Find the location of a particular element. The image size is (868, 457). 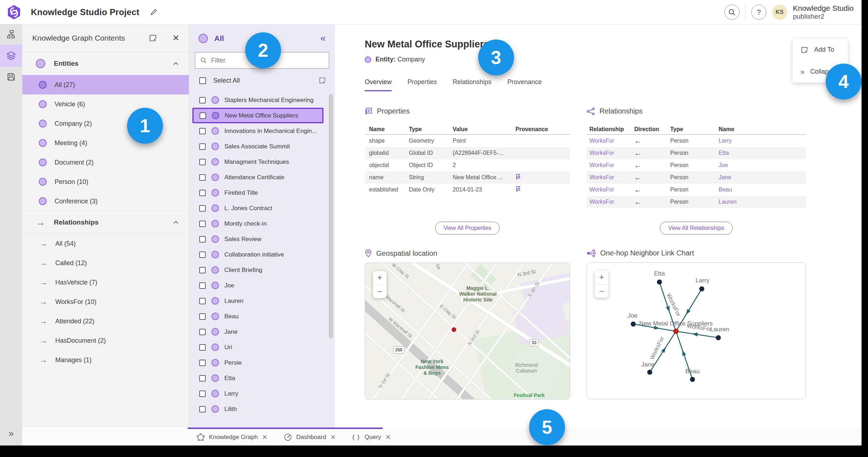

list-item: Uri is located at coordinates (262, 347).